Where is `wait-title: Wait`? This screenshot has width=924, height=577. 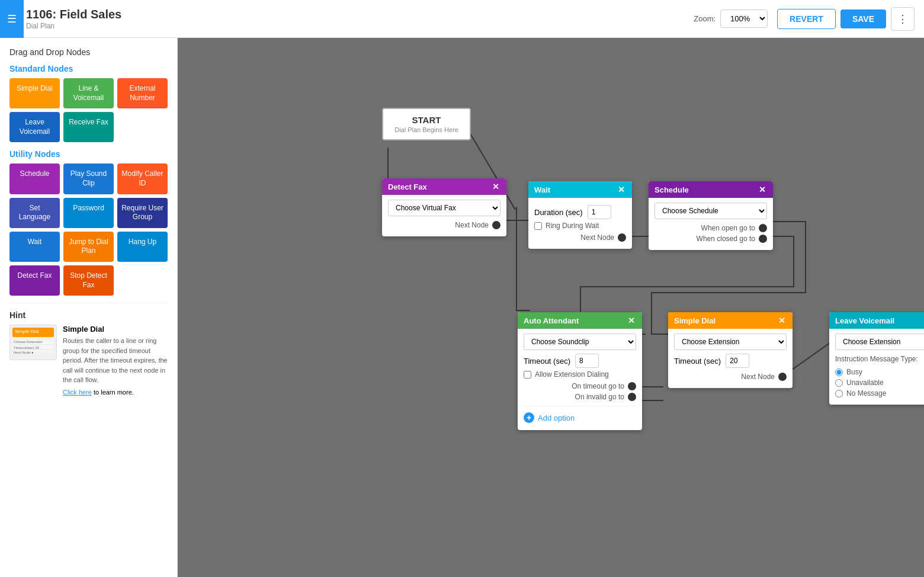
wait-title: Wait is located at coordinates (543, 190).